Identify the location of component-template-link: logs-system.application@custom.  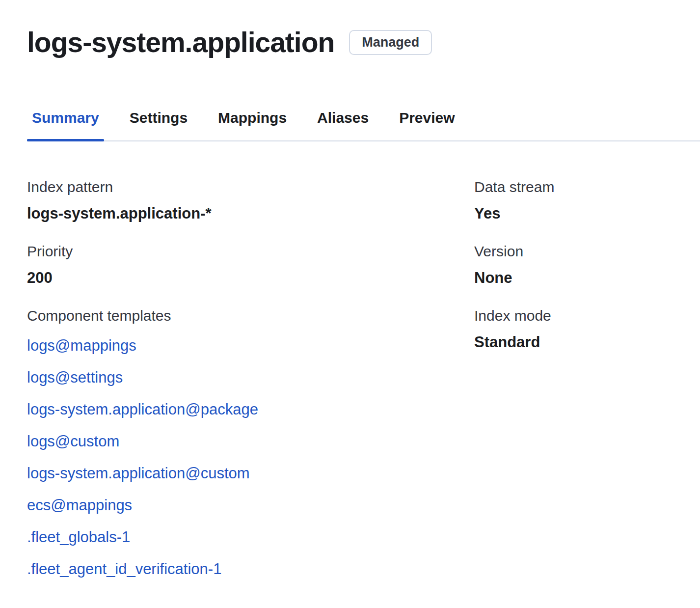
(138, 473).